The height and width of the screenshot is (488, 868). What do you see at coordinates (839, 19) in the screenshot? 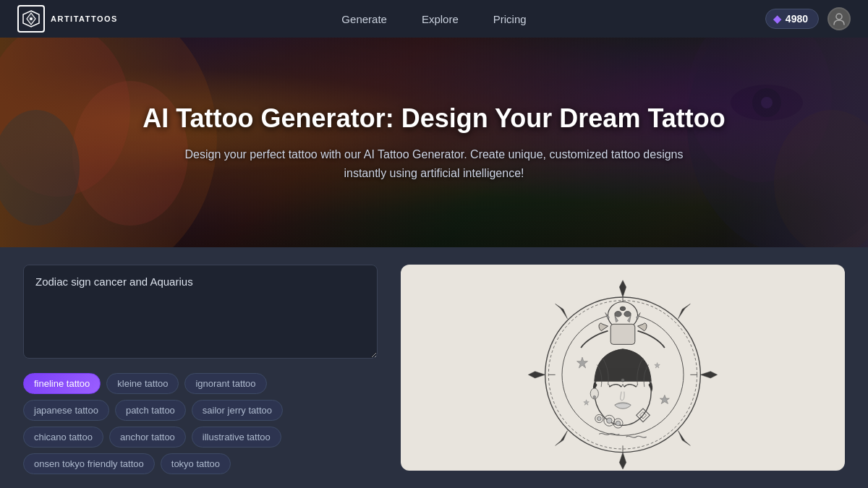
I see `user-avatar` at bounding box center [839, 19].